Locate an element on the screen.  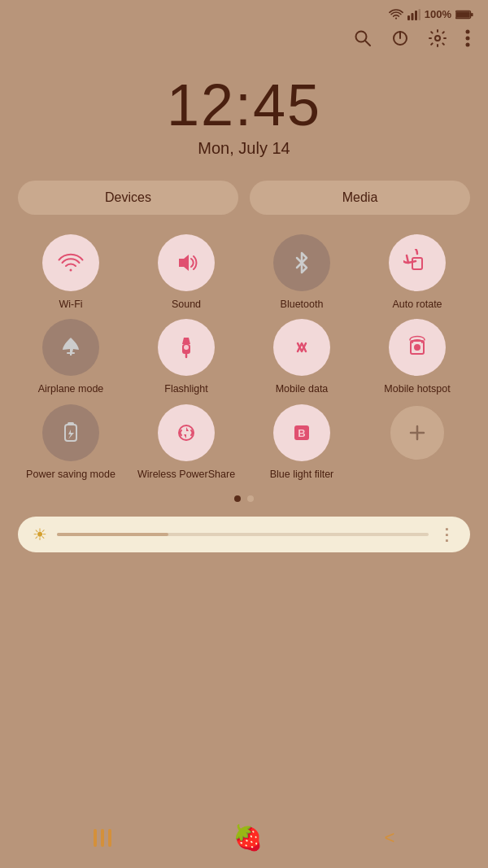
svg-text: B is located at coordinates (301, 433).